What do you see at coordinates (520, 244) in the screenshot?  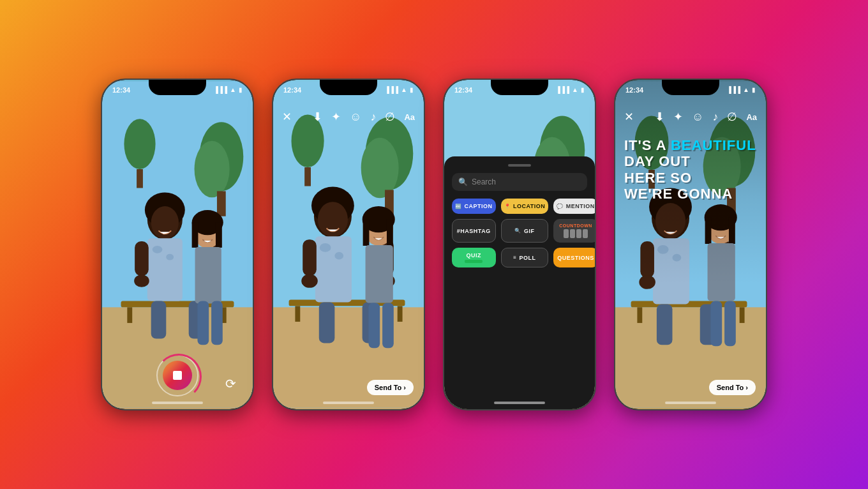 I see `phone-3-screen: 12:34 ▐▐▐ ▲ ▮ 🔍 Search 🔤 CA` at bounding box center [520, 244].